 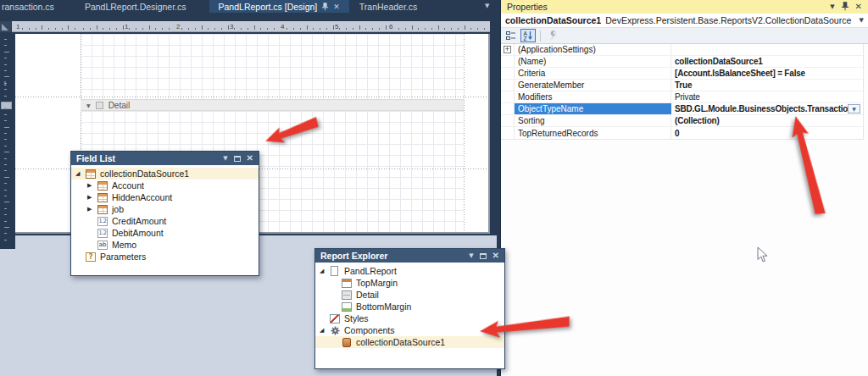 I want to click on property-name: GenerateMember, so click(x=593, y=85).